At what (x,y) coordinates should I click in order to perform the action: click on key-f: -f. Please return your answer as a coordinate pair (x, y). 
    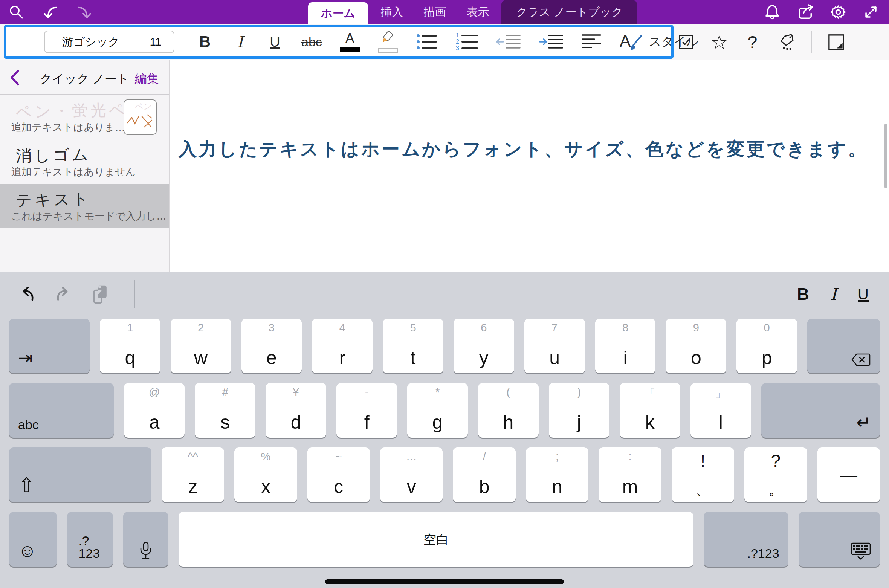
    Looking at the image, I should click on (367, 411).